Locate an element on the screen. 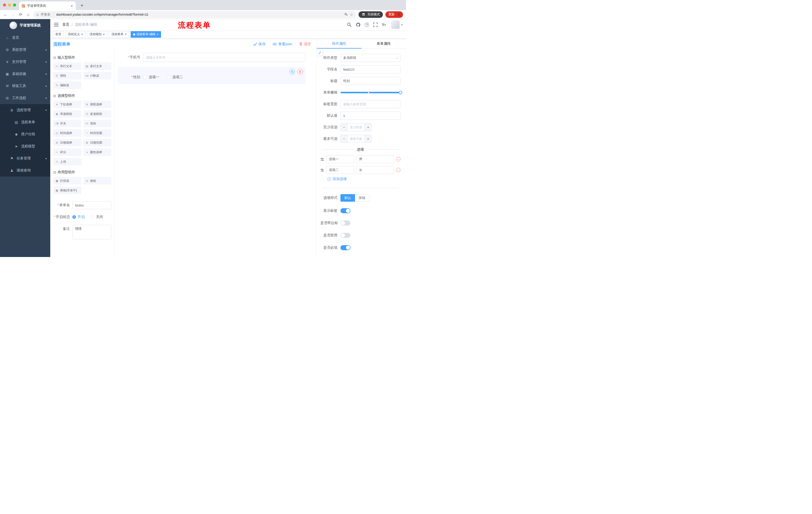  sidebar-item-process-form: ▤ 流程表单 is located at coordinates (25, 122).